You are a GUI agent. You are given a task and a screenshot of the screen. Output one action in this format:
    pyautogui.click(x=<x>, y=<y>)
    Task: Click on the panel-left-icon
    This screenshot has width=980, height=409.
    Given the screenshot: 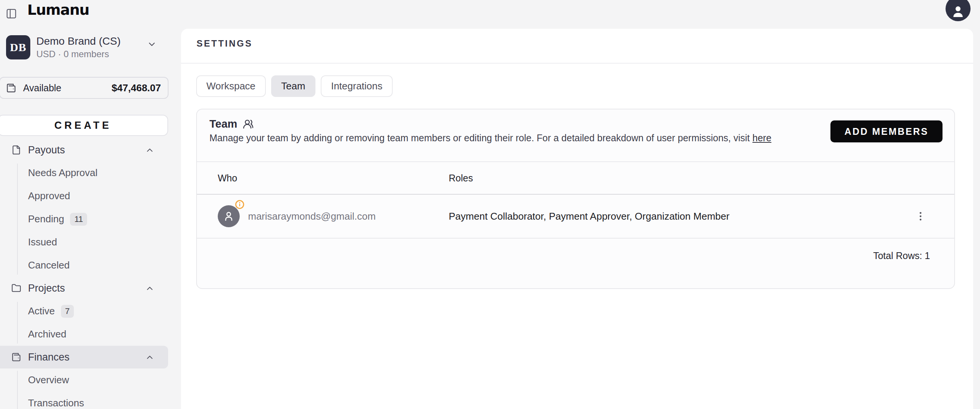 What is the action you would take?
    pyautogui.click(x=11, y=14)
    